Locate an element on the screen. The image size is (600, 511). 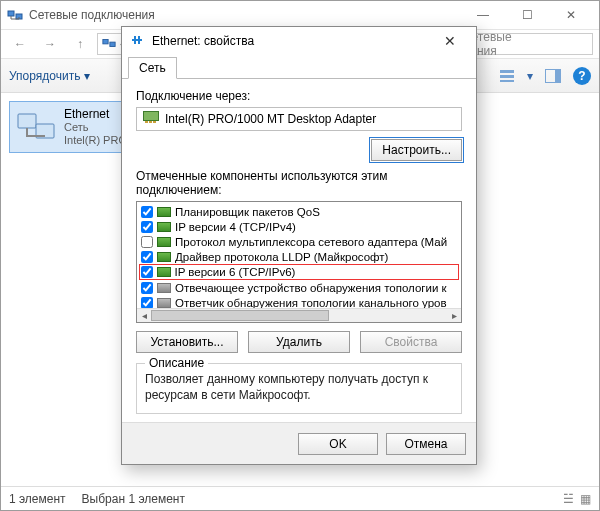
component-item: IP версии 6 (TCP/IPv6) is located at coordinates (299, 272).